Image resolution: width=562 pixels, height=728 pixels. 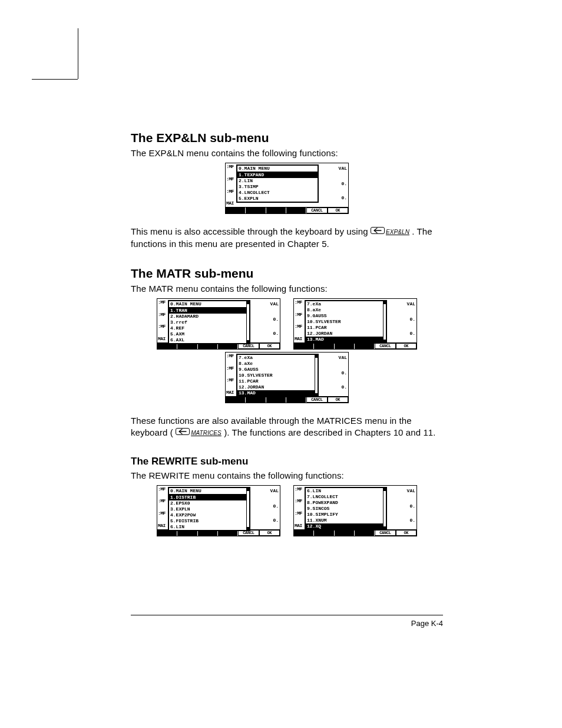 What do you see at coordinates (207, 340) in the screenshot?
I see `menu-item: 6.AXL` at bounding box center [207, 340].